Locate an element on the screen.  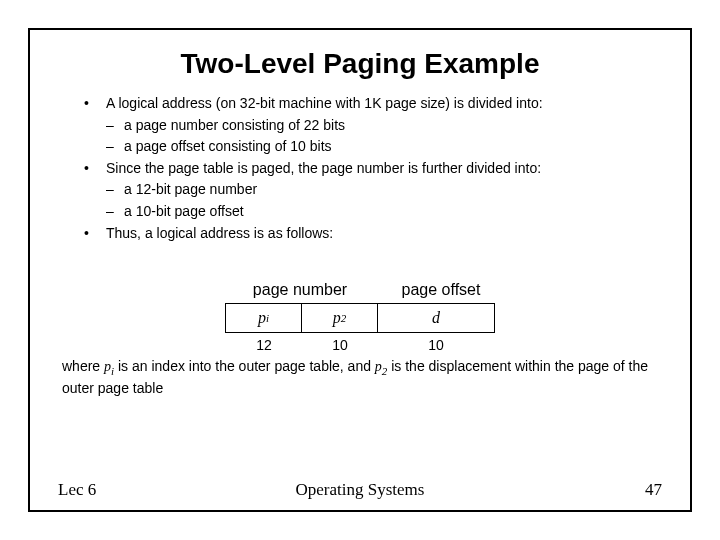
cell-p1-base: p is located at coordinates (262, 318).